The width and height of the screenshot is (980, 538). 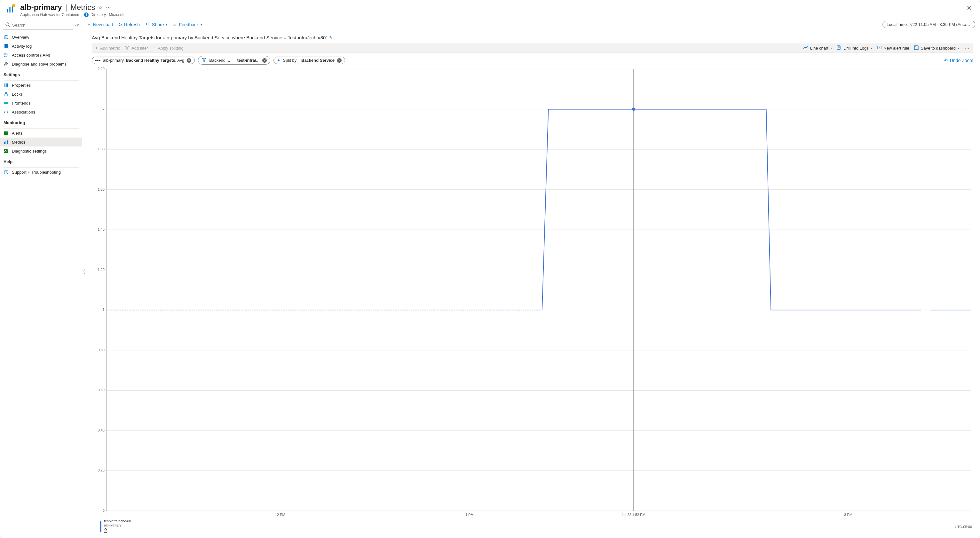 What do you see at coordinates (896, 48) in the screenshot?
I see `new-alert-label: New alert rule` at bounding box center [896, 48].